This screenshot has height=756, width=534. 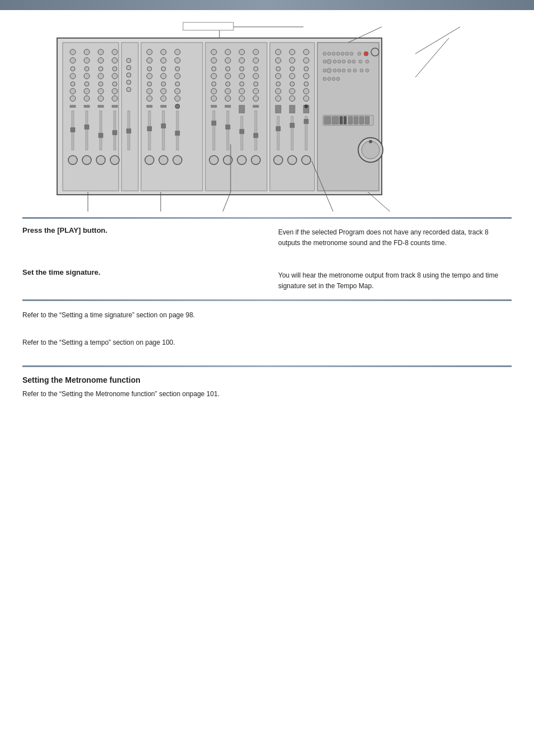 What do you see at coordinates (139, 342) in the screenshot?
I see `step-4-section: Refer to the “Setting a tempo” section o…` at bounding box center [139, 342].